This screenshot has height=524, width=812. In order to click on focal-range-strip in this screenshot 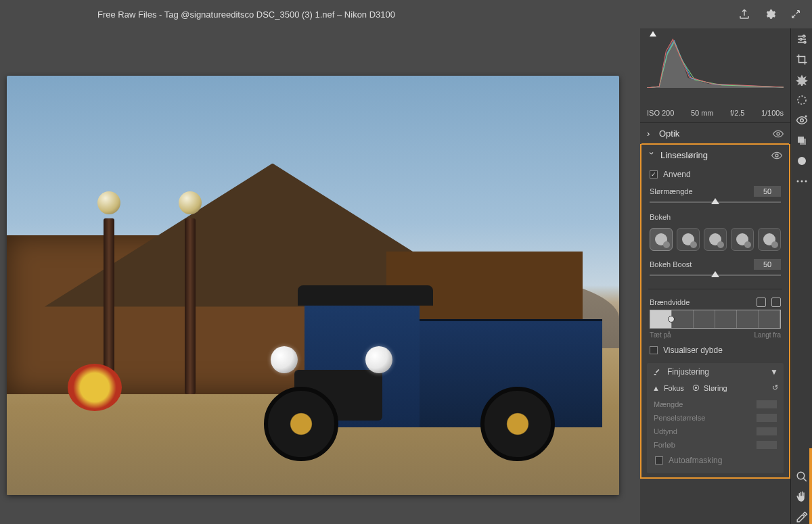, I will do `click(715, 319)`.